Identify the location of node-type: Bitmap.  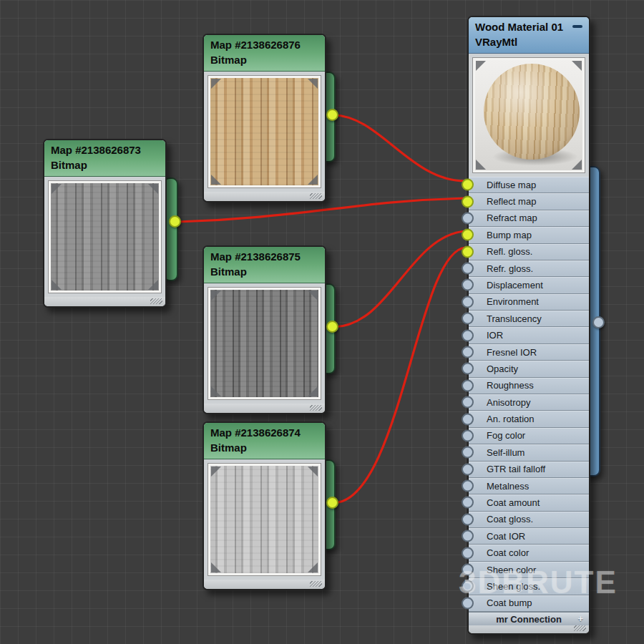
(265, 448).